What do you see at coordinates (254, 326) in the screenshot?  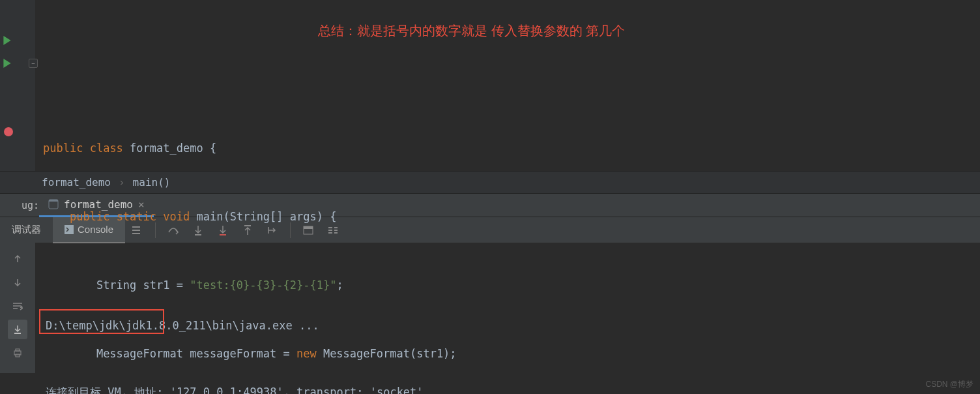 I see `console-line: D:\temp\jdk\jdk1.8.0_211\bin\java.exe ..…` at bounding box center [254, 326].